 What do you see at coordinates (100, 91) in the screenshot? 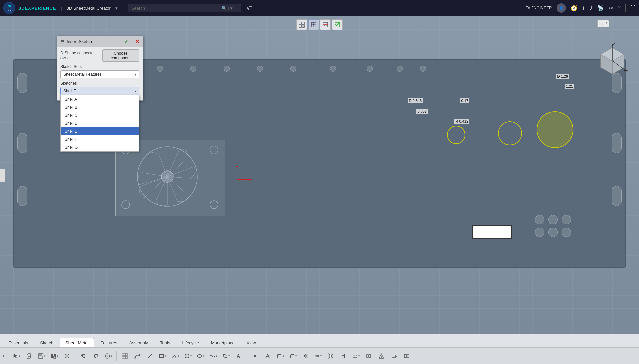
I see `sketches-dropdown: Shell E ▾` at bounding box center [100, 91].